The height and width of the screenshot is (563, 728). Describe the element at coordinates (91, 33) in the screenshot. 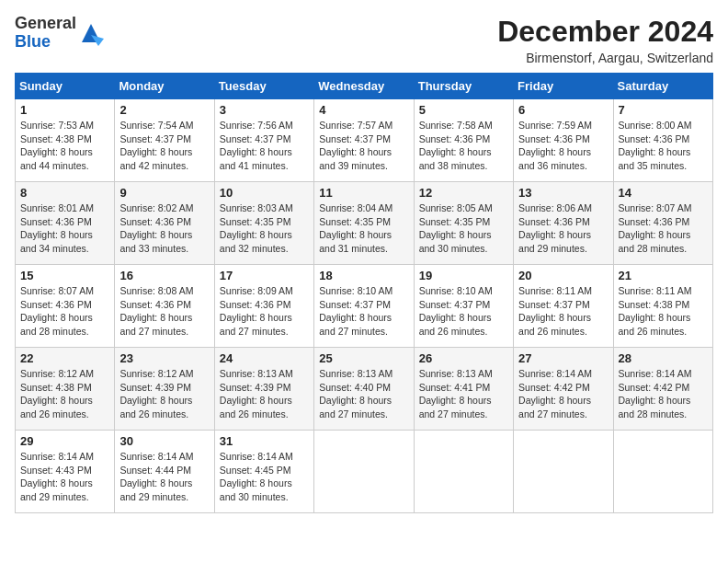

I see `logo-icon` at that location.